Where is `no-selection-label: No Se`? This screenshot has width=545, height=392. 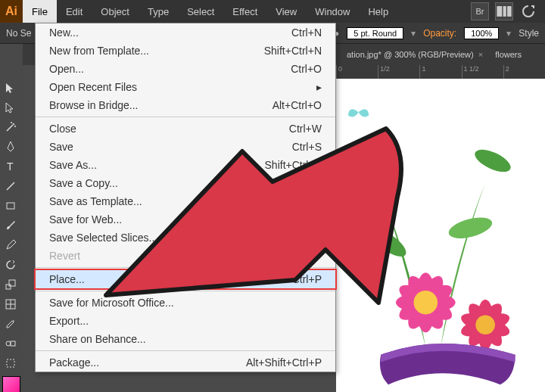 no-selection-label: No Se is located at coordinates (18, 33).